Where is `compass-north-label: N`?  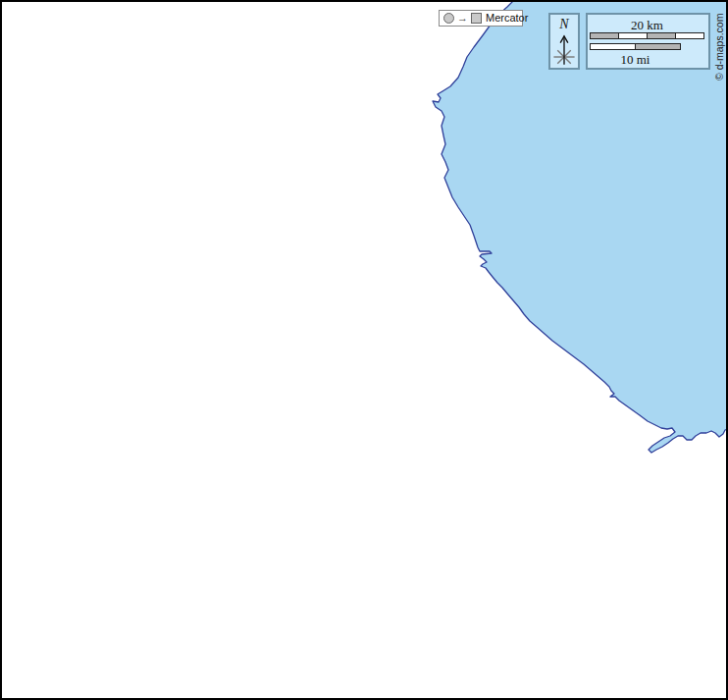
compass-north-label: N is located at coordinates (563, 24).